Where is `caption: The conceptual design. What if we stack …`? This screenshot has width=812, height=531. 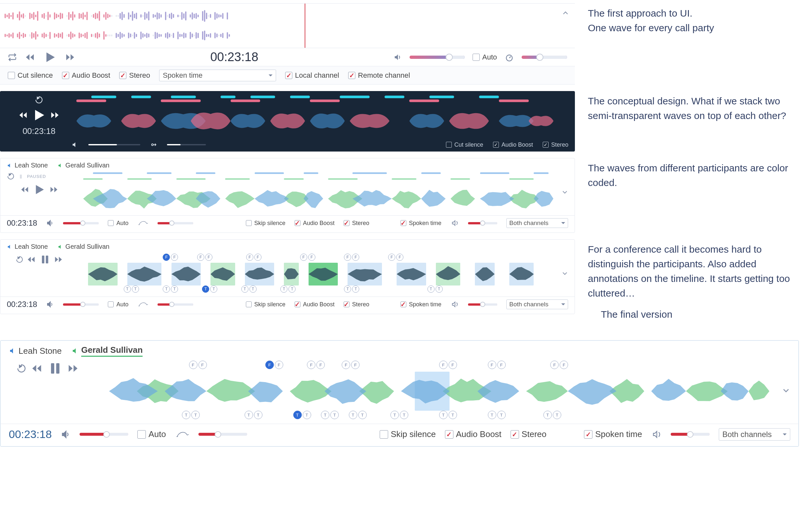 caption: The conceptual design. What if we stack … is located at coordinates (690, 107).